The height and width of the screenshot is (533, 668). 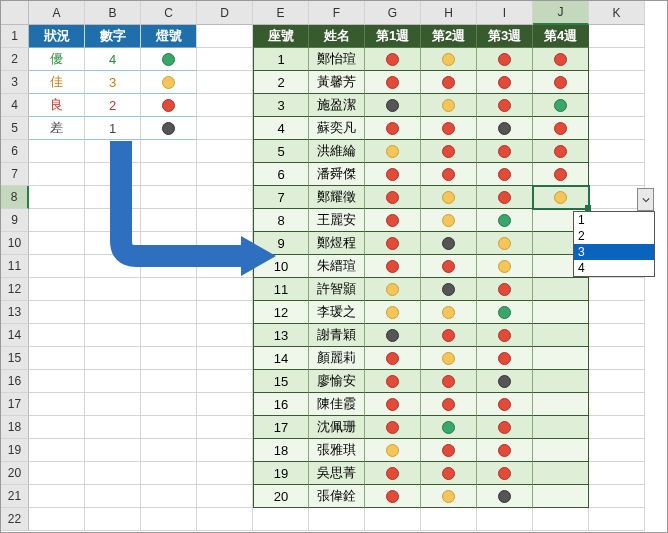 I want to click on row-header: 7, so click(x=15, y=174).